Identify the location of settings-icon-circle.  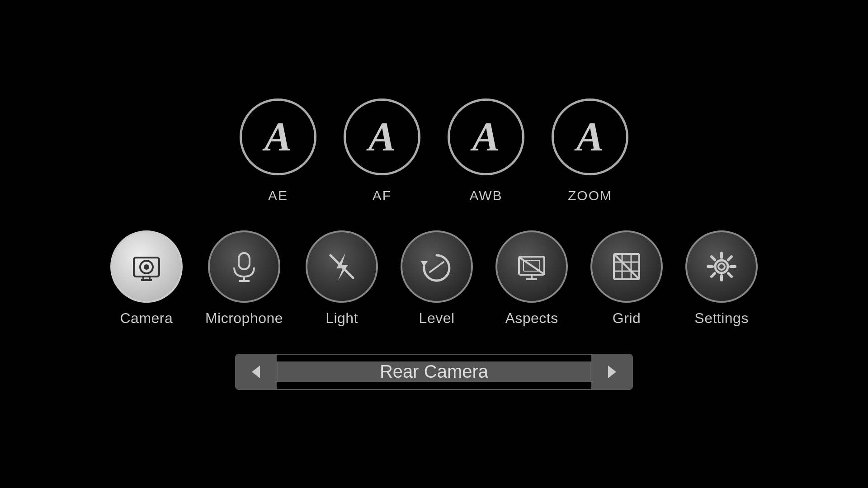
(722, 267).